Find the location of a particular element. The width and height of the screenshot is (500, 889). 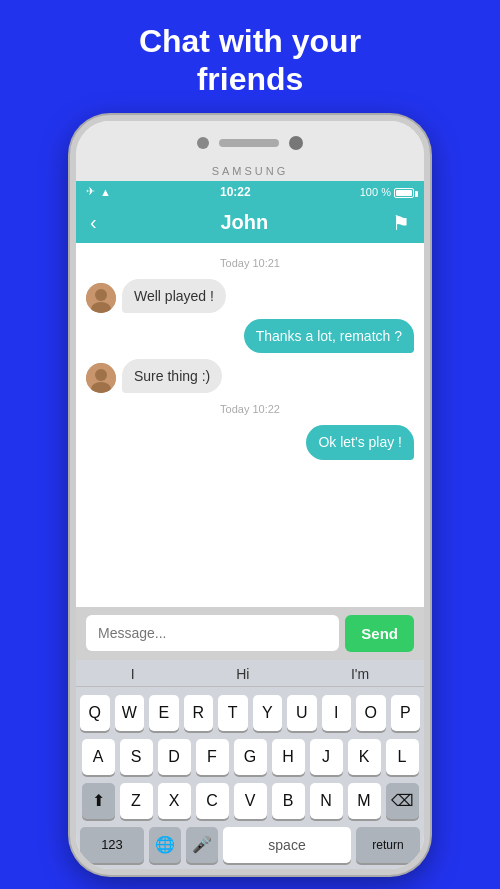

wifi-icon: ▲ is located at coordinates (106, 192).